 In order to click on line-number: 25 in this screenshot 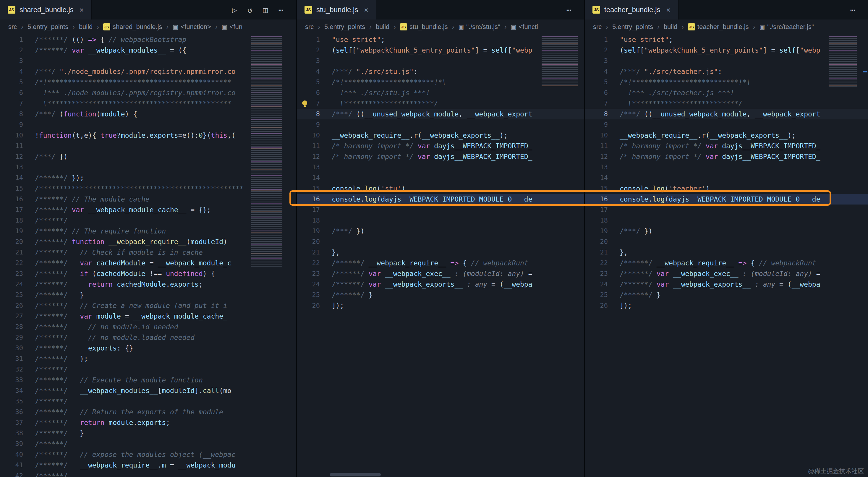, I will do `click(308, 295)`.